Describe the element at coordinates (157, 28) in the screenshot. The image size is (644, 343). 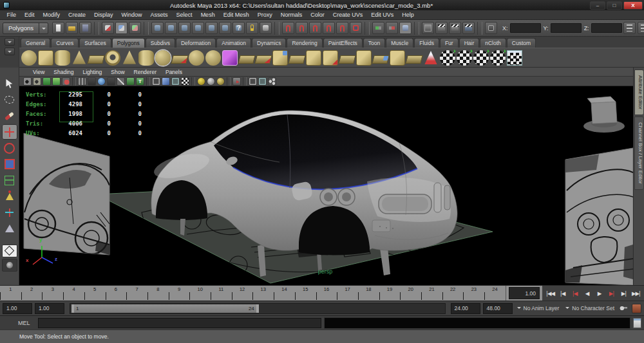
I see `mask-handles-icon` at that location.